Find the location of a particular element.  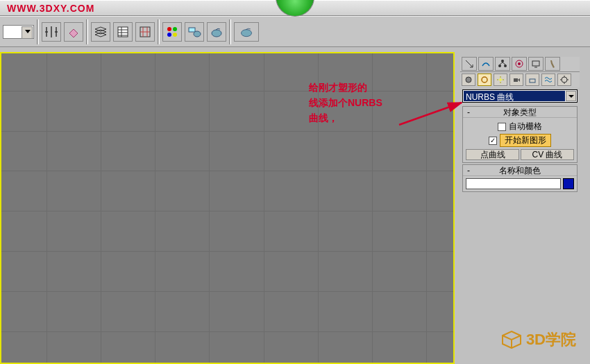

hierarchy-tab-icon is located at coordinates (503, 64).